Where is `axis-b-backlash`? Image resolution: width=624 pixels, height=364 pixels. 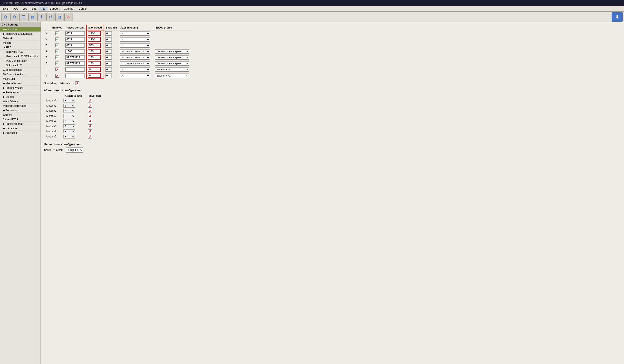 axis-b-backlash is located at coordinates (111, 57).